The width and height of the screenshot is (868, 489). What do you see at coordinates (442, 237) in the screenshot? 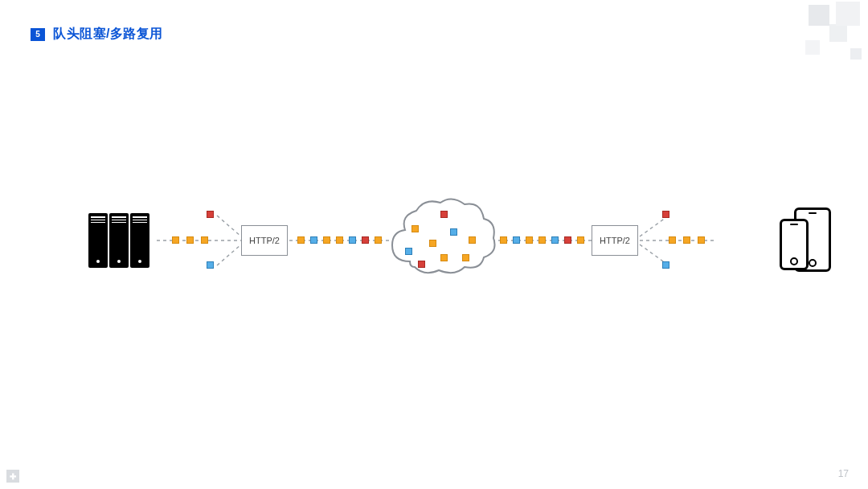
I see `cloud-icon` at bounding box center [442, 237].